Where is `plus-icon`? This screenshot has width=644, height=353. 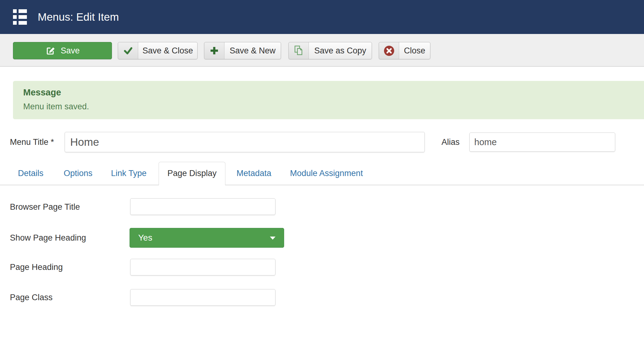
plus-icon is located at coordinates (215, 51).